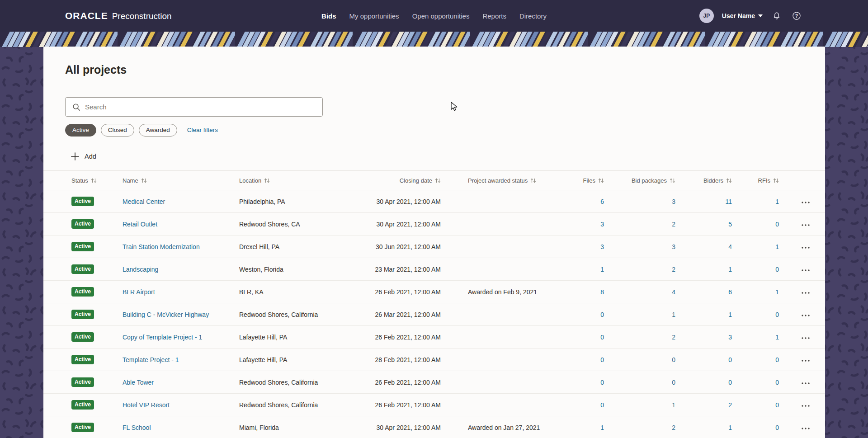 Image resolution: width=868 pixels, height=438 pixels. I want to click on search-input, so click(202, 107).